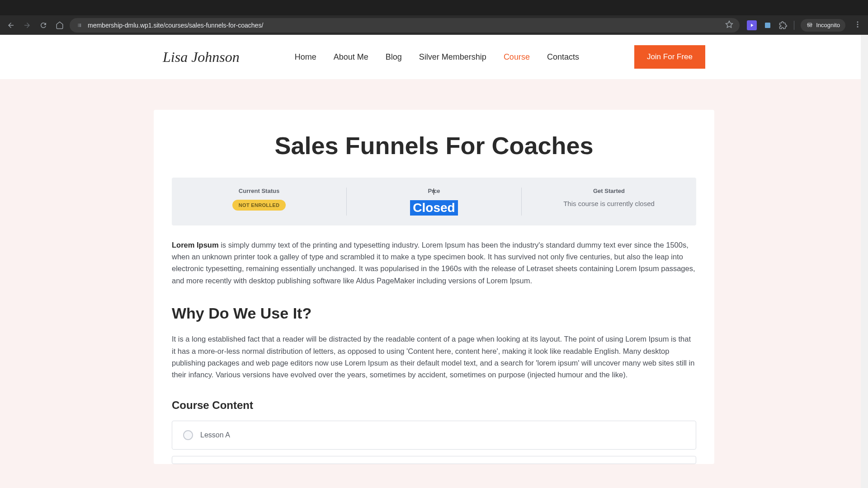 The width and height of the screenshot is (868, 488). I want to click on lesson-status-icon, so click(188, 435).